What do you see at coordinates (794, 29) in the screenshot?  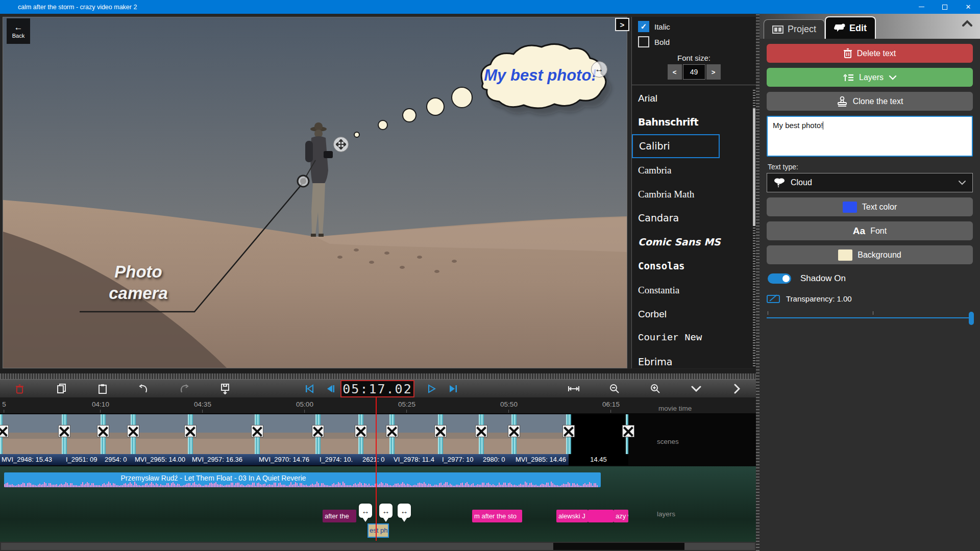 I see `tab-project: Project` at bounding box center [794, 29].